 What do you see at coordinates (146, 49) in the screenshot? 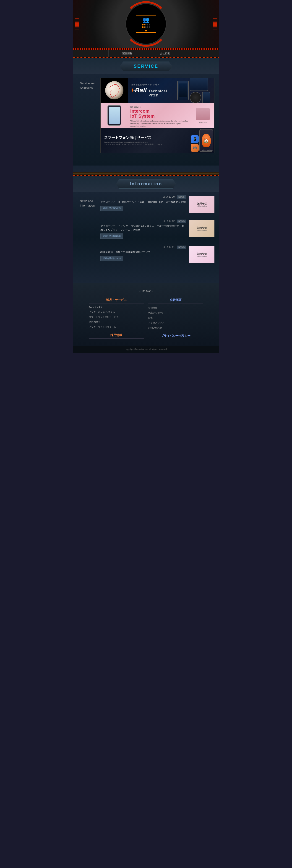
I see `deco-bar-top` at bounding box center [146, 49].